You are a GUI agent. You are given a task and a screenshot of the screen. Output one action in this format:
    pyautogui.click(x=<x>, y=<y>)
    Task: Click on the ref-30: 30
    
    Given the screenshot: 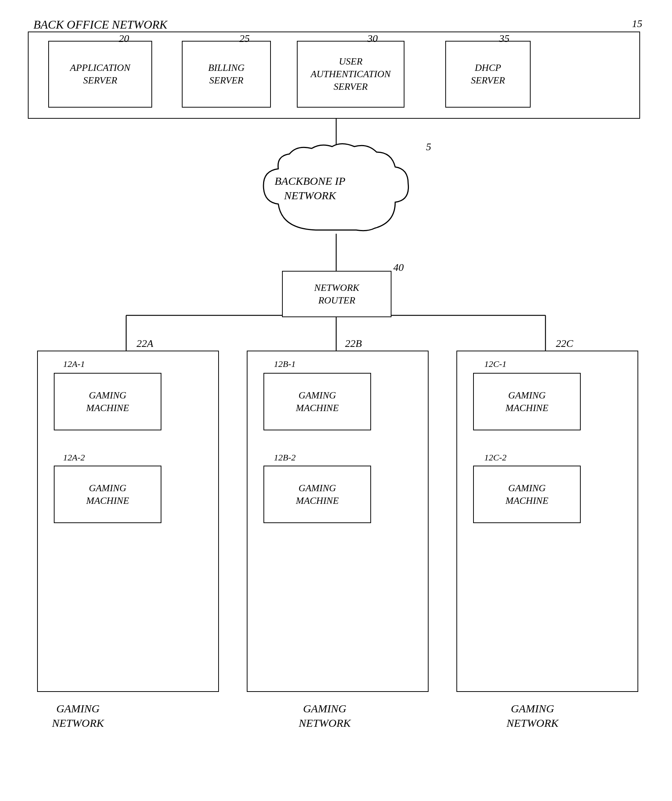 What is the action you would take?
    pyautogui.click(x=372, y=39)
    